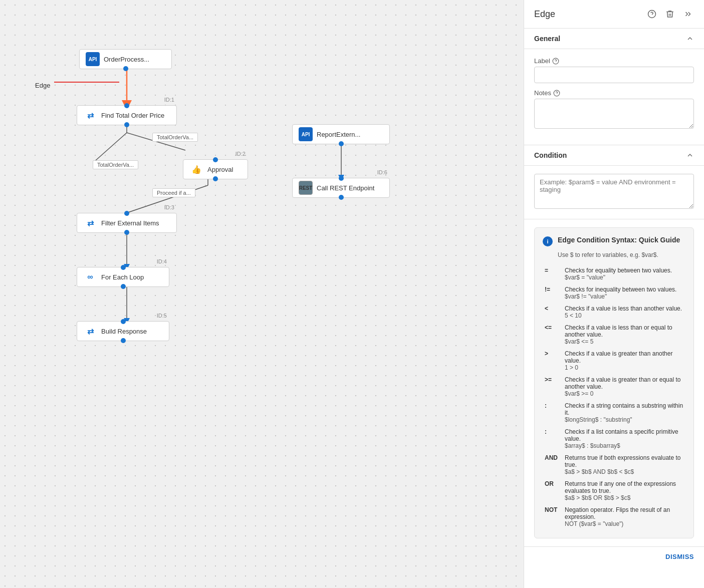 The image size is (704, 588). Describe the element at coordinates (553, 387) in the screenshot. I see `guide-op: >=` at that location.